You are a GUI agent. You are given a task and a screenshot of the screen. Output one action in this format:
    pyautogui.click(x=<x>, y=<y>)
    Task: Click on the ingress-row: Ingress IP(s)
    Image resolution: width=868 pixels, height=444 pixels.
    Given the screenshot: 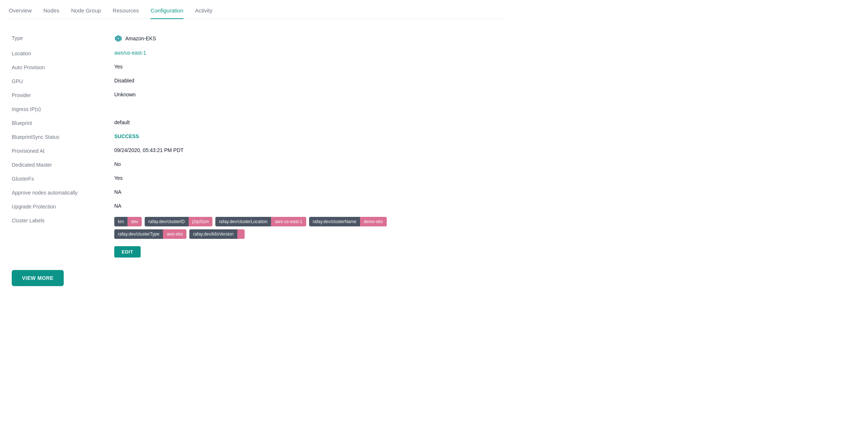 What is the action you would take?
    pyautogui.click(x=256, y=109)
    